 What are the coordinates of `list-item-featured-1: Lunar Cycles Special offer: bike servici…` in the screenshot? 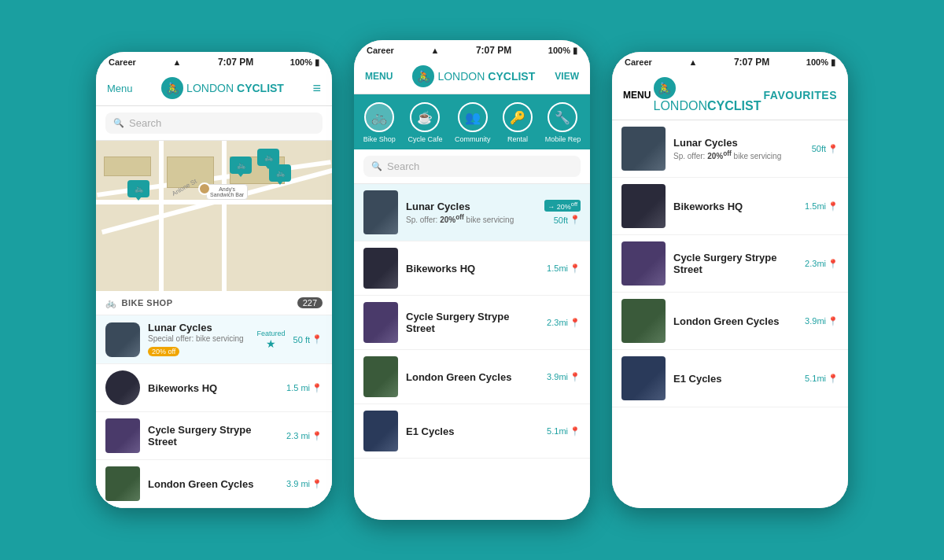 It's located at (214, 340).